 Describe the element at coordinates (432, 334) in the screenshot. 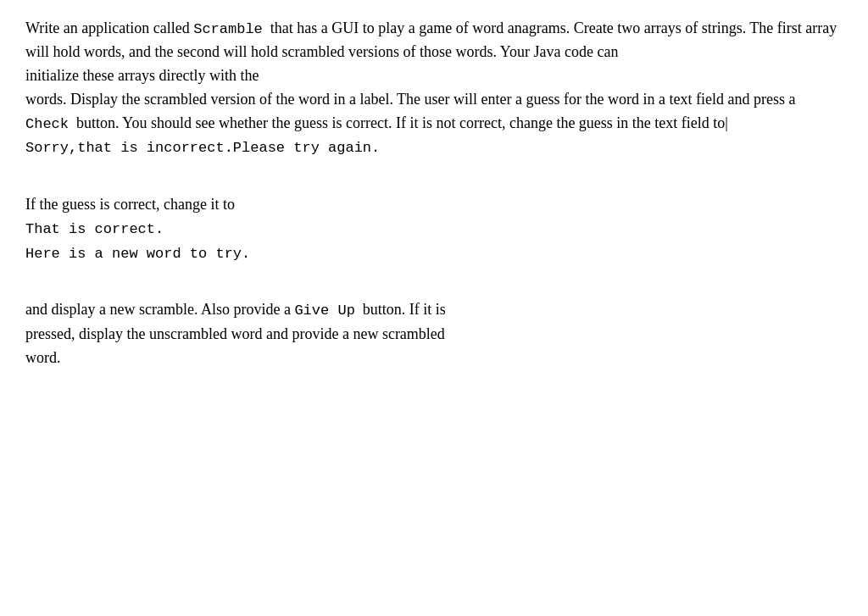

I see `section-3: and display a new scramble. Also provide…` at that location.